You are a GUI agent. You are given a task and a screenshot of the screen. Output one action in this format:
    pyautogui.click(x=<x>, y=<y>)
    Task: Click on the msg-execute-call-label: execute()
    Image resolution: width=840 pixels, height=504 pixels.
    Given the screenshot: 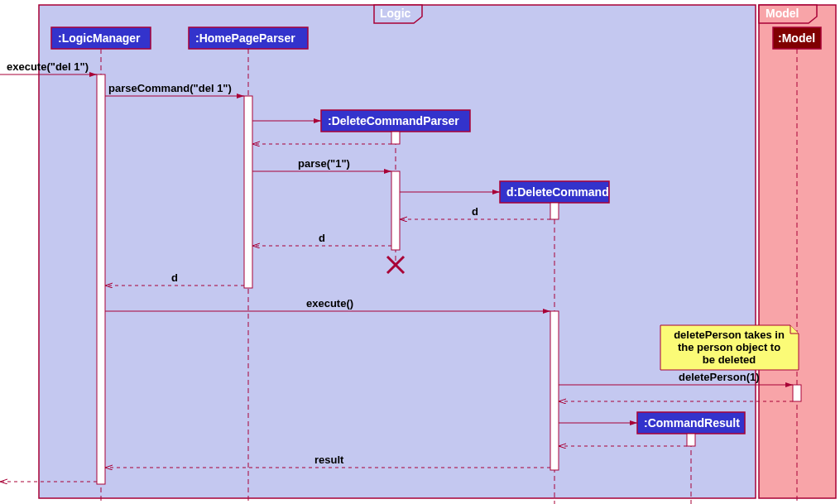 What is the action you would take?
    pyautogui.click(x=329, y=303)
    